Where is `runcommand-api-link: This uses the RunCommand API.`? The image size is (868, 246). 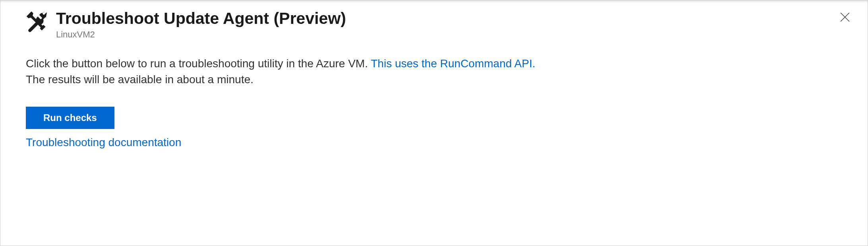 runcommand-api-link: This uses the RunCommand API. is located at coordinates (453, 64).